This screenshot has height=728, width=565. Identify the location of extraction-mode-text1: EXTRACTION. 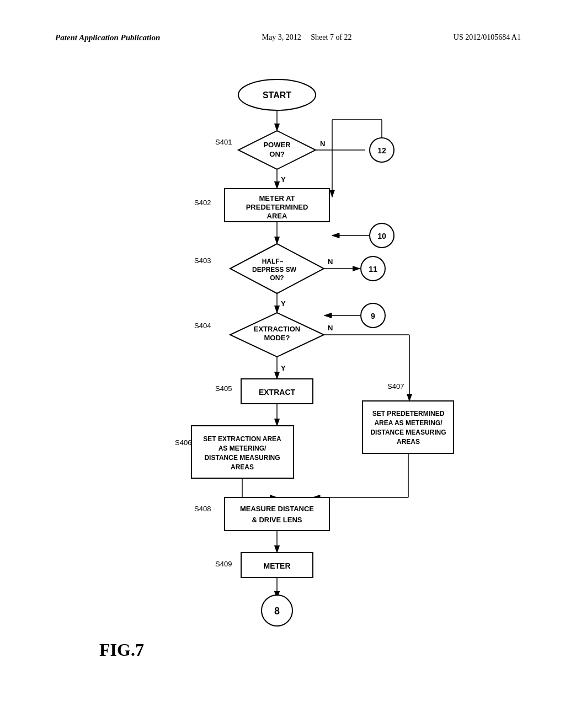
(277, 329).